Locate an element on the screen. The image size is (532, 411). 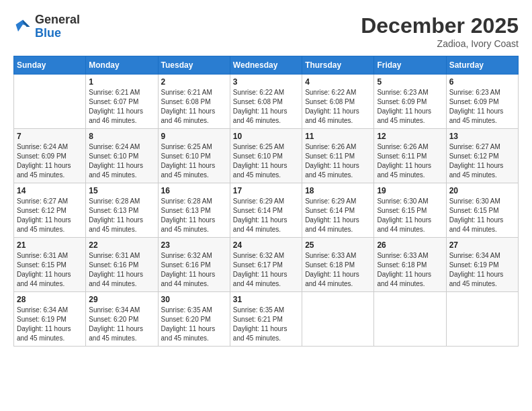
calendar-cell: 20Sunrise: 6:30 AM Sunset: 6:15 PM Dayli… is located at coordinates (482, 211).